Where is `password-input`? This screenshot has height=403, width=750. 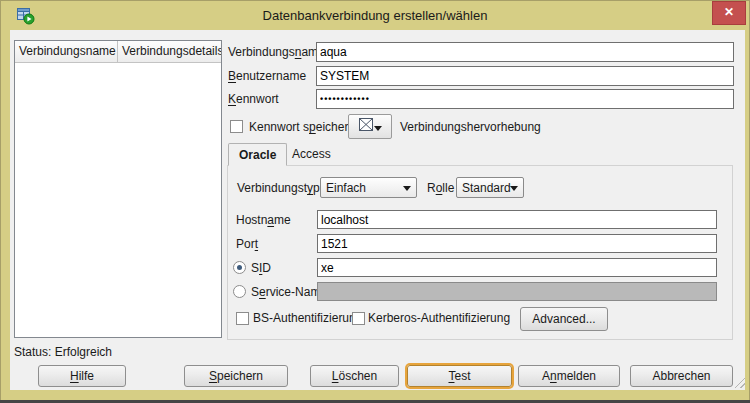
password-input is located at coordinates (525, 99).